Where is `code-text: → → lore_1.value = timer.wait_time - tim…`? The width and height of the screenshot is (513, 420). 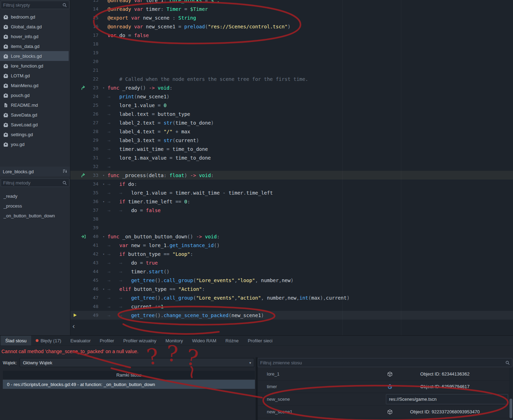 code-text: → → lore_1.value = timer.wait_time - tim… is located at coordinates (310, 193).